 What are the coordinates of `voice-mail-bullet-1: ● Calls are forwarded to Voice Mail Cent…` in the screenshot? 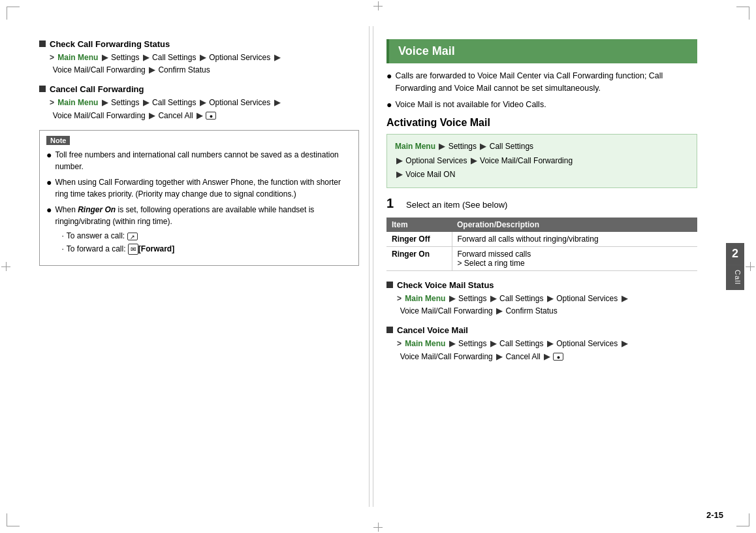 It's located at (542, 82).